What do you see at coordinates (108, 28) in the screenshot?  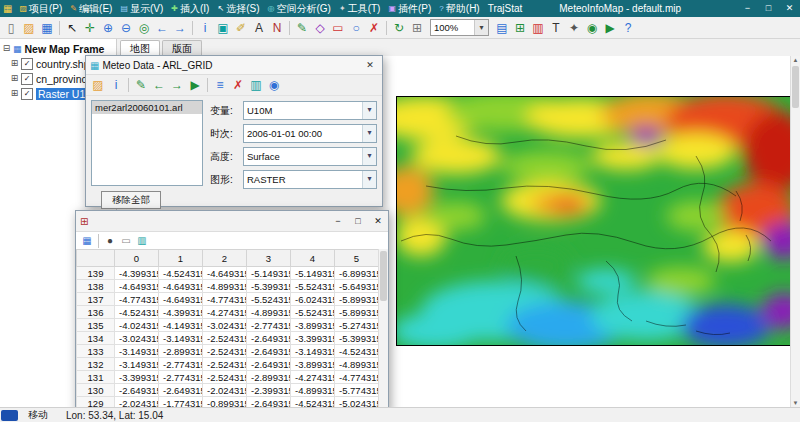 I see `zoom-in-icon: ⊕` at bounding box center [108, 28].